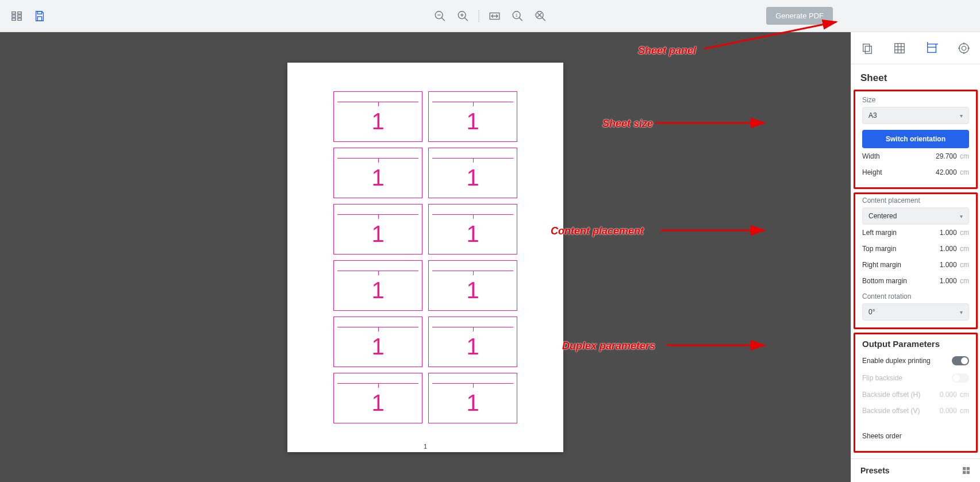  What do you see at coordinates (516, 15) in the screenshot?
I see `svg-text: 1` at bounding box center [516, 15].